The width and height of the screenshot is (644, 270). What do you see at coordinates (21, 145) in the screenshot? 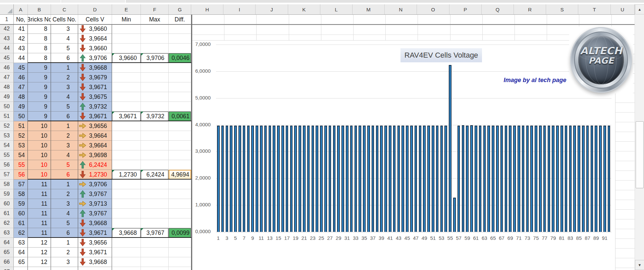
I see `cell-no: 53` at bounding box center [21, 145].